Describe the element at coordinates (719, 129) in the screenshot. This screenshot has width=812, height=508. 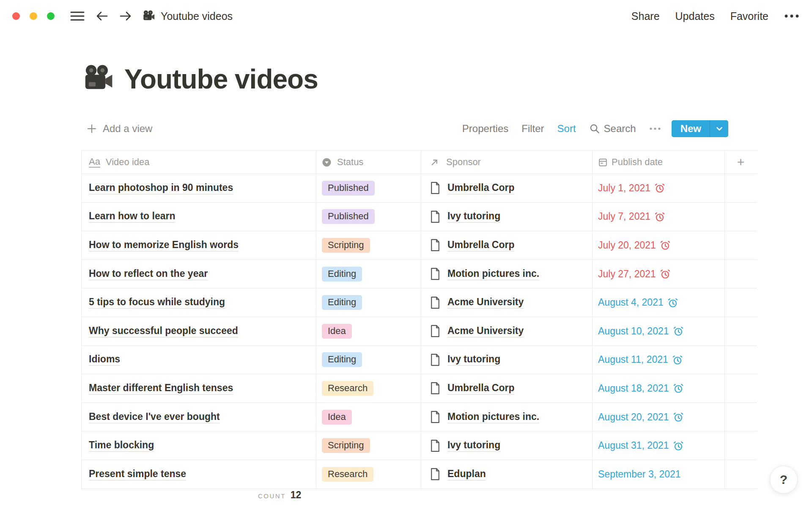
I see `chevron-down-icon` at that location.